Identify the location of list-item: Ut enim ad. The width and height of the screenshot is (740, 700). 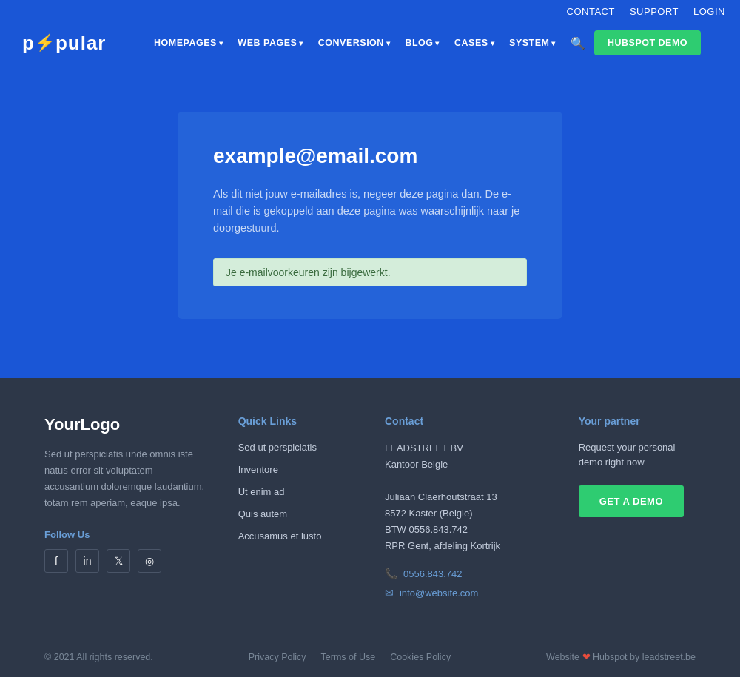
(297, 491).